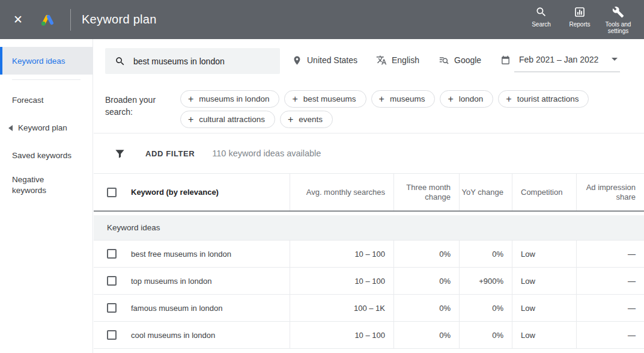  What do you see at coordinates (543, 99) in the screenshot?
I see `chip-tourist-attractions: + tourist attractions` at bounding box center [543, 99].